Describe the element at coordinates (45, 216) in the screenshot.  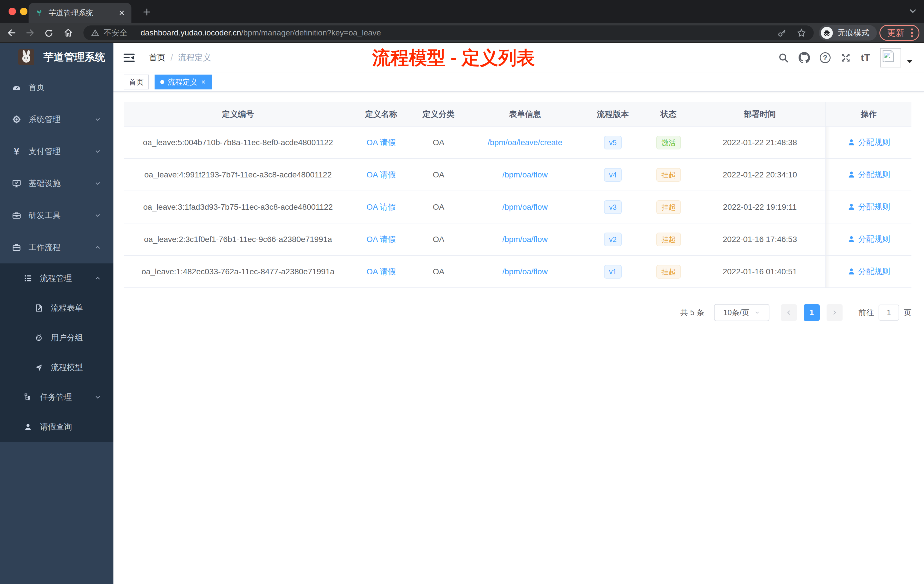
I see `sidebar-item-label: 研发工具` at that location.